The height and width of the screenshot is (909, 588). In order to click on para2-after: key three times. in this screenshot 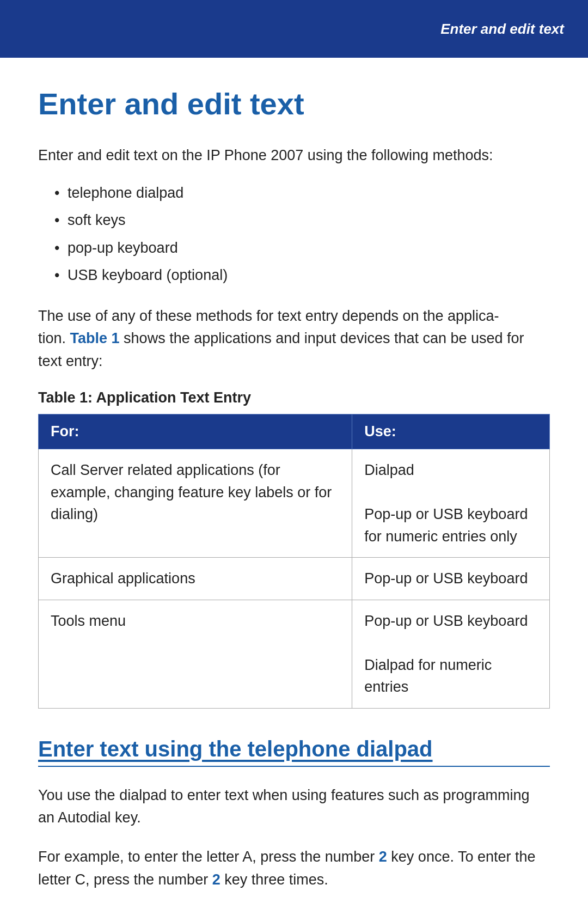, I will do `click(274, 880)`.